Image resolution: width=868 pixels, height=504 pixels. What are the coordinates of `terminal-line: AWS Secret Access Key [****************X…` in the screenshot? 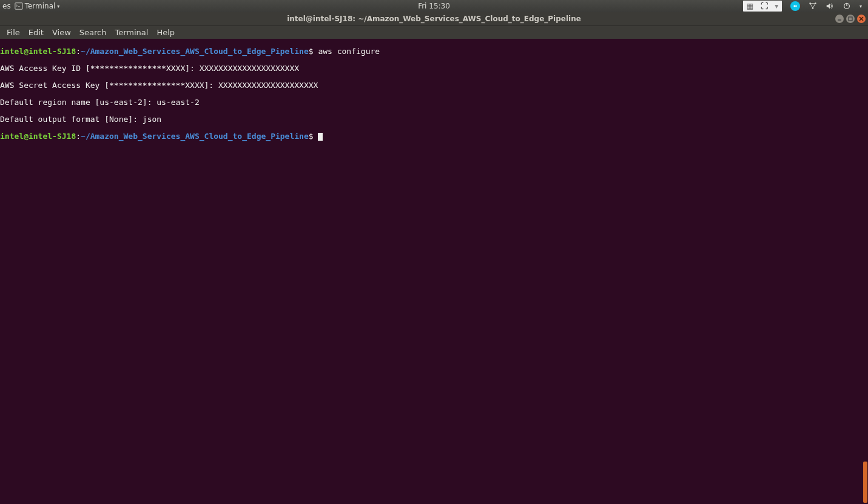 It's located at (434, 86).